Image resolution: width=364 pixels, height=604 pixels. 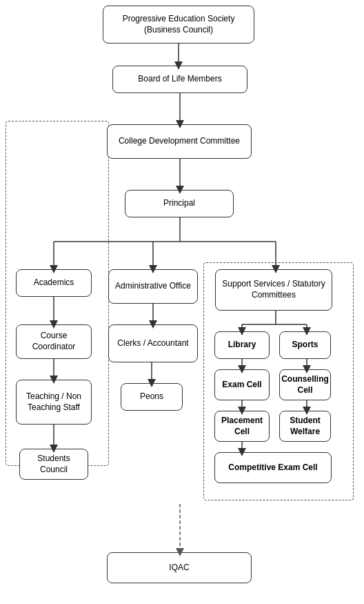 I want to click on sports-node: Sports, so click(x=305, y=345).